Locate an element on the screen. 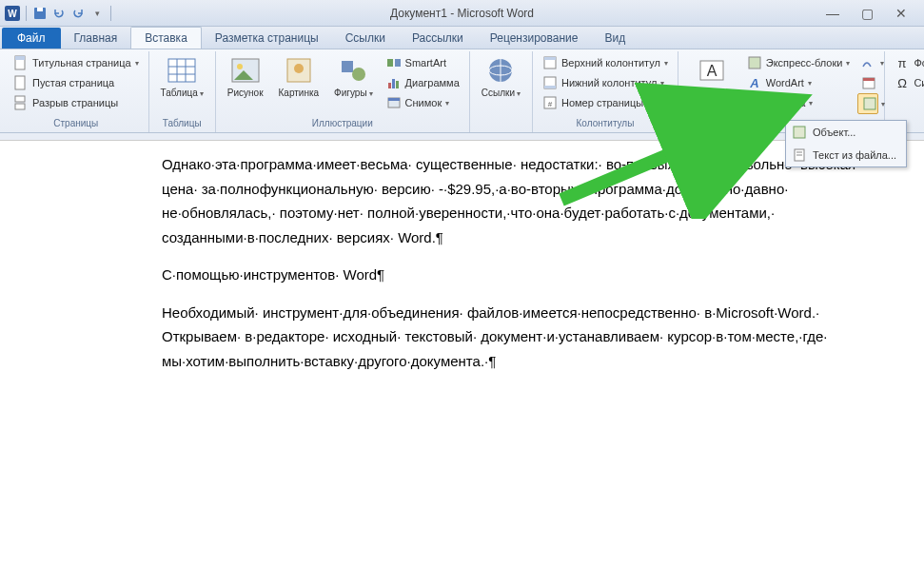 This screenshot has width=924, height=567. chart-button: Диаграмма is located at coordinates (423, 83).